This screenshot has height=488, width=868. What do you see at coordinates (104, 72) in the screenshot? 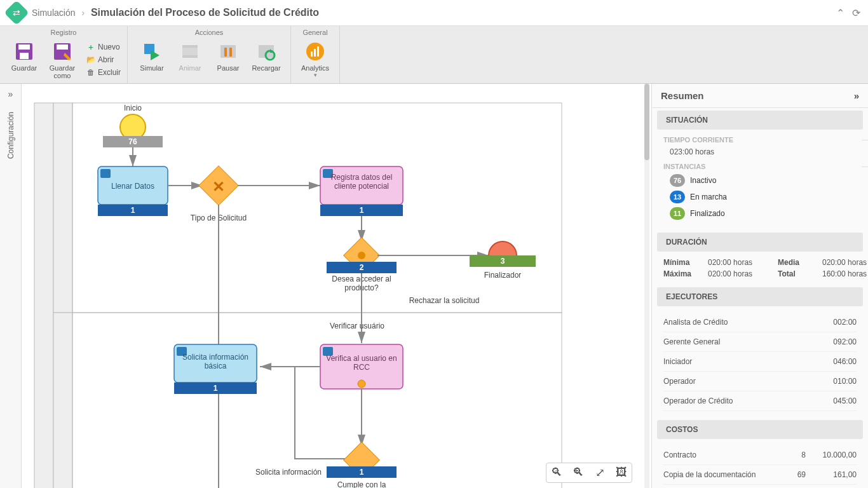
I see `delete-button: 🗑Excluir` at bounding box center [104, 72].